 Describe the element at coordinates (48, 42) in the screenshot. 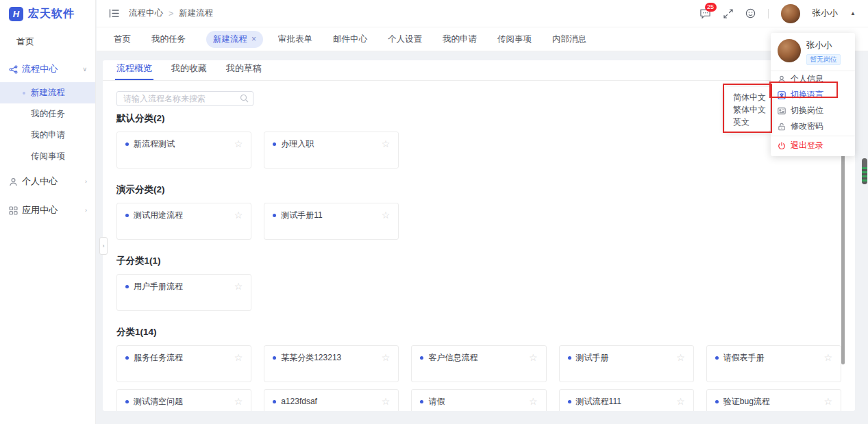

I see `sidebar-item-home: 首页` at that location.